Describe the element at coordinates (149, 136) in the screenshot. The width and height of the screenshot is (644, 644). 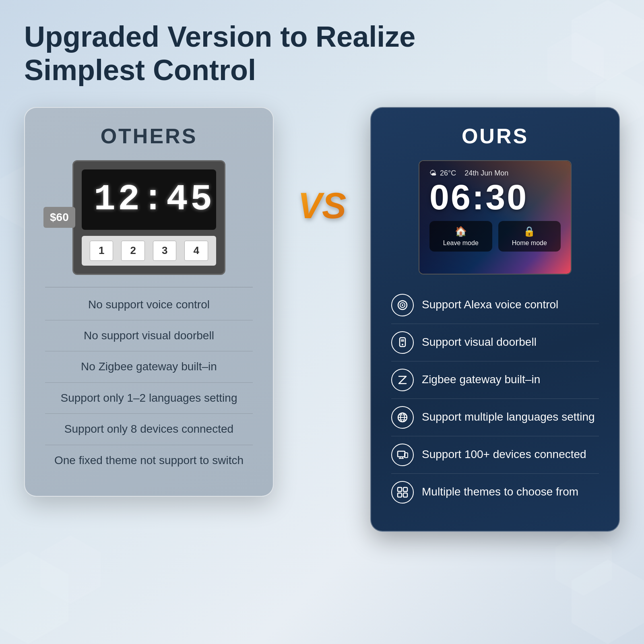
I see `others-heading: OTHERS` at that location.